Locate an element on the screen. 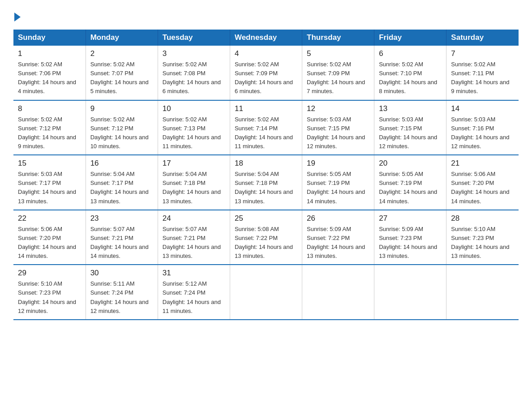  calendar-cell: 17Sunrise: 5:04 AMSunset: 7:18 PMDayligh… is located at coordinates (193, 183).